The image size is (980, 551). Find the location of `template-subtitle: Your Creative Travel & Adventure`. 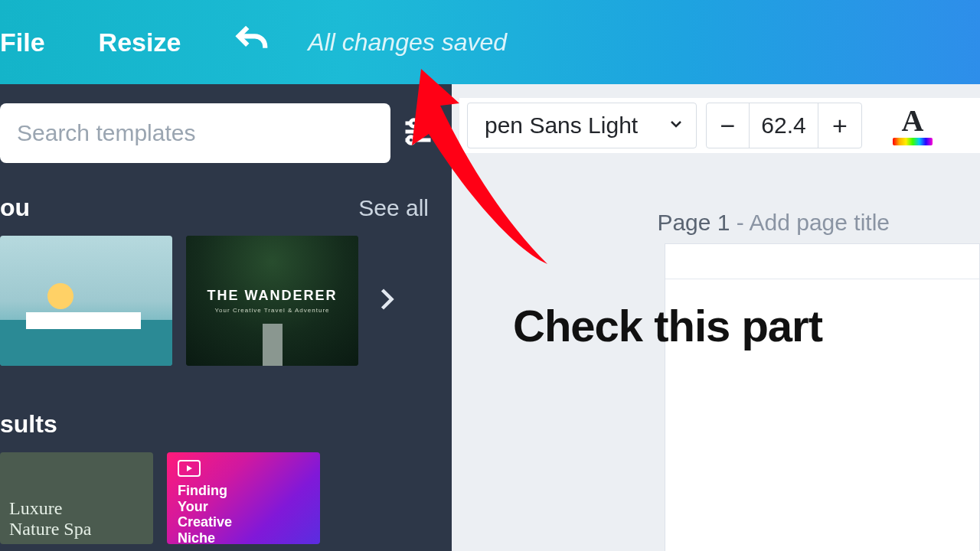

template-subtitle: Your Creative Travel & Adventure is located at coordinates (273, 311).